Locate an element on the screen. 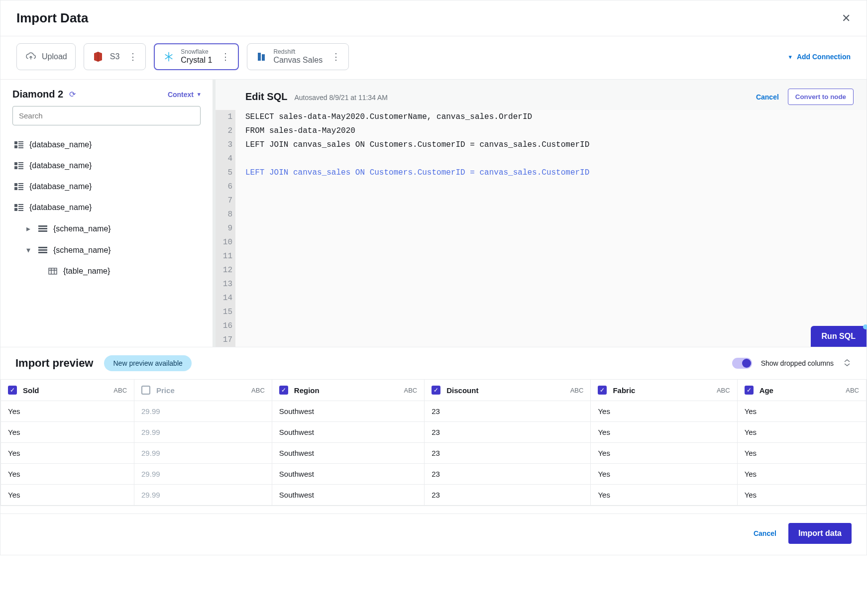 The height and width of the screenshot is (616, 867). caret-down-icon: ▾ is located at coordinates (199, 95).